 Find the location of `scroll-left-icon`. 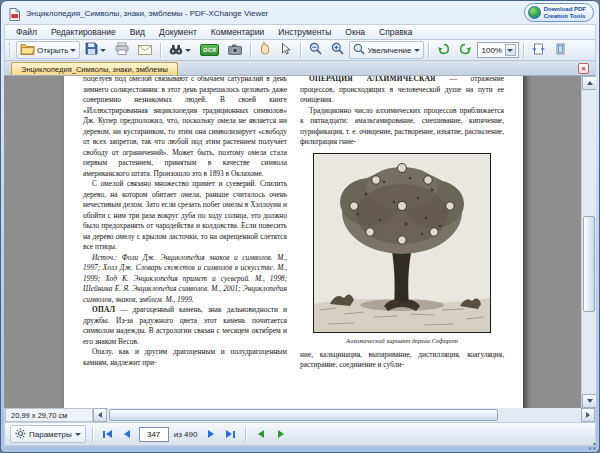

scroll-left-icon is located at coordinates (100, 415).